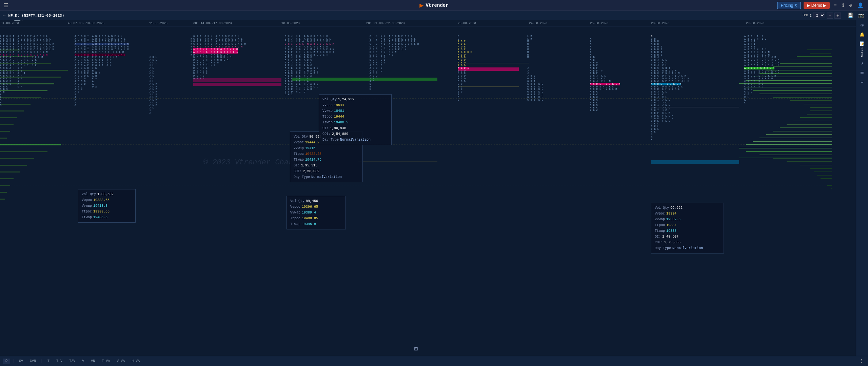  Describe the element at coordinates (862, 361) in the screenshot. I see `bottom-right-icons: ⋮` at that location.